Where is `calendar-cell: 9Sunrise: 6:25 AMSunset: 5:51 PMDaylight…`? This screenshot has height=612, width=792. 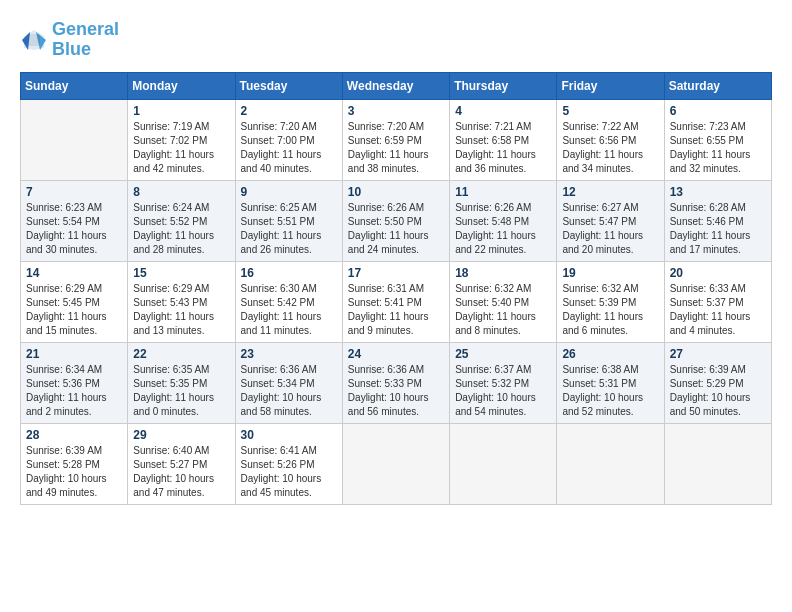 calendar-cell: 9Sunrise: 6:25 AMSunset: 5:51 PMDaylight… is located at coordinates (288, 220).